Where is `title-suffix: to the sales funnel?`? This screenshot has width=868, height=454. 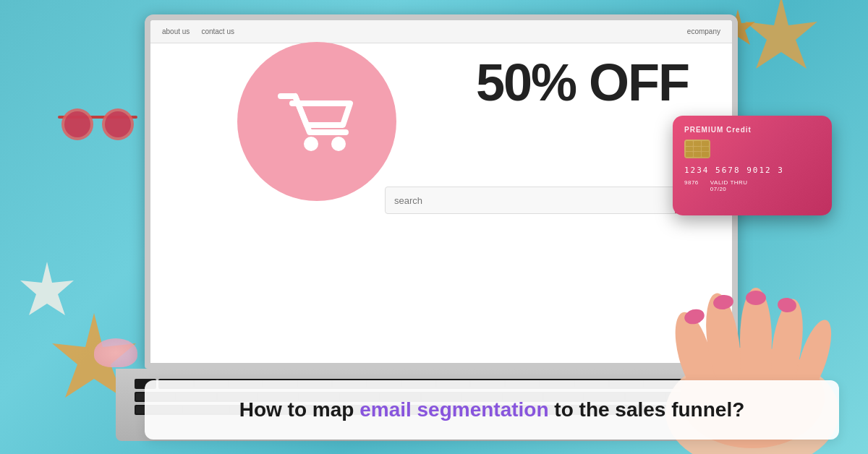 title-suffix: to the sales funnel? is located at coordinates (647, 409).